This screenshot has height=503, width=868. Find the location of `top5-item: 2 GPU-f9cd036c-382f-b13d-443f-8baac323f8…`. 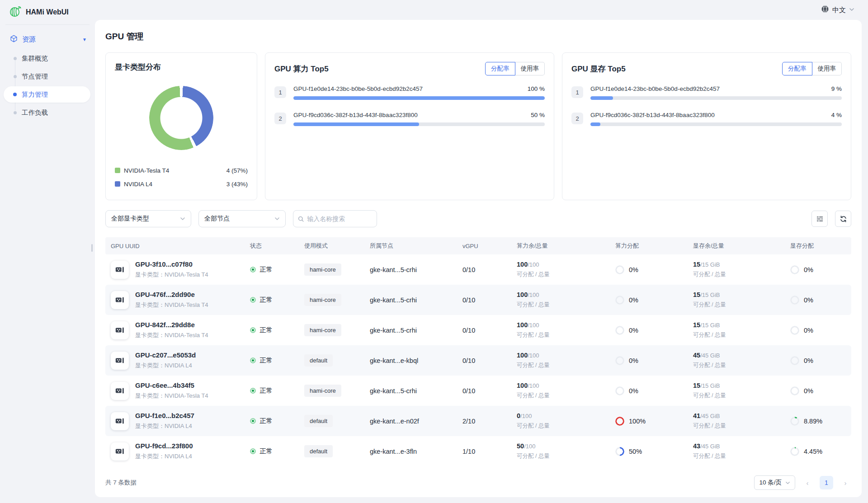

top5-item: 2 GPU-f9cd036c-382f-b13d-443f-8baac323f8… is located at coordinates (410, 119).